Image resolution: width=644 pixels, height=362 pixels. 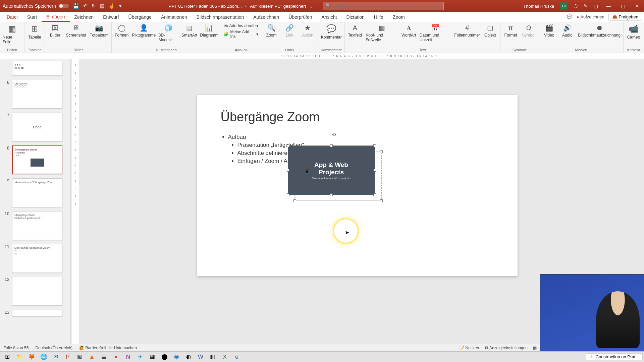 What do you see at coordinates (379, 17) in the screenshot?
I see `tab-help: Hilfe` at bounding box center [379, 17].